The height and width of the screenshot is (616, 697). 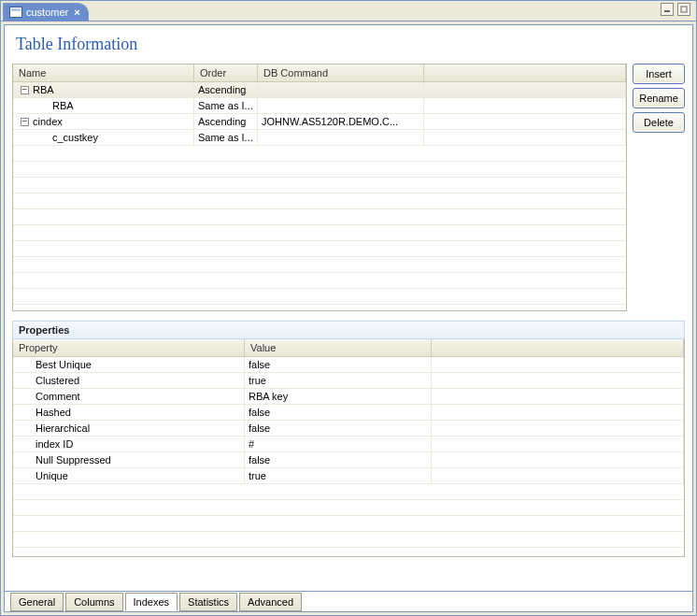 What do you see at coordinates (659, 74) in the screenshot?
I see `insert-button: Insert` at bounding box center [659, 74].